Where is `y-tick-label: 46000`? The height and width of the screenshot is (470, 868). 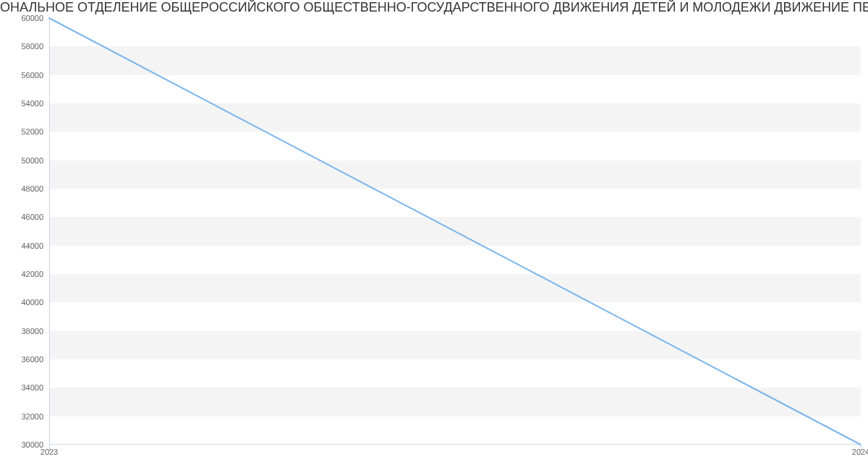
y-tick-label: 46000 is located at coordinates (22, 217).